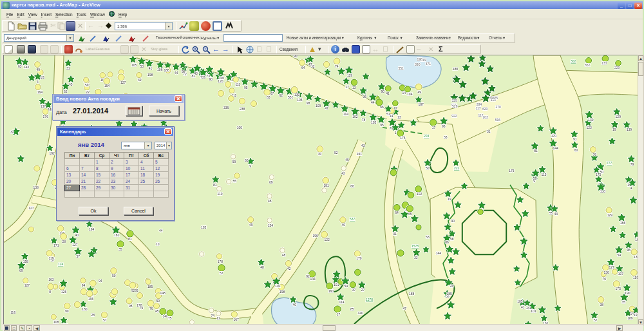 The width and height of the screenshot is (644, 331). What do you see at coordinates (37, 82) in the screenshot?
I see `svg-text: 4` at bounding box center [37, 82].